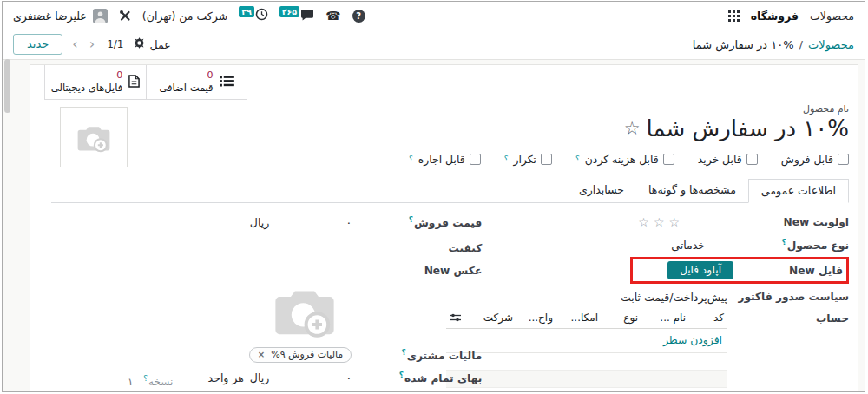 This screenshot has height=394, width=868. What do you see at coordinates (101, 16) in the screenshot?
I see `avatar` at bounding box center [101, 16].